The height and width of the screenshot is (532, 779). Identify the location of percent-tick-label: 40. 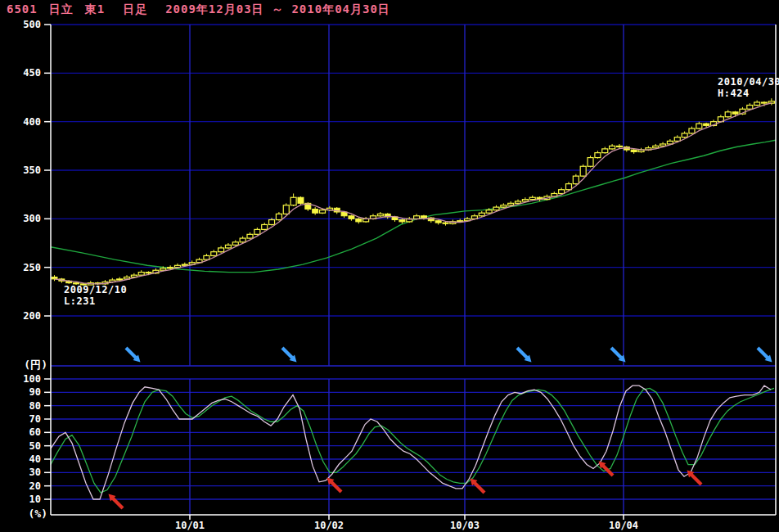
(35, 459).